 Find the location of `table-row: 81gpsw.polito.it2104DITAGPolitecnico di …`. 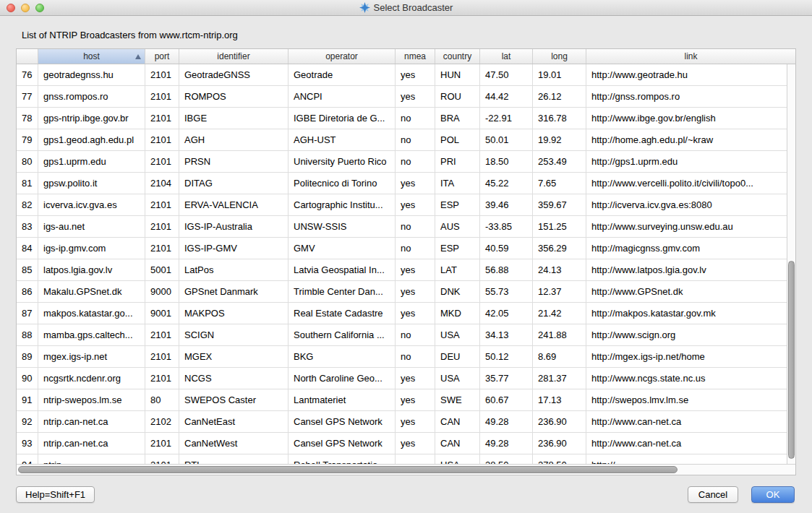

table-row: 81gpsw.polito.it2104DITAGPolitecnico di … is located at coordinates (402, 184).